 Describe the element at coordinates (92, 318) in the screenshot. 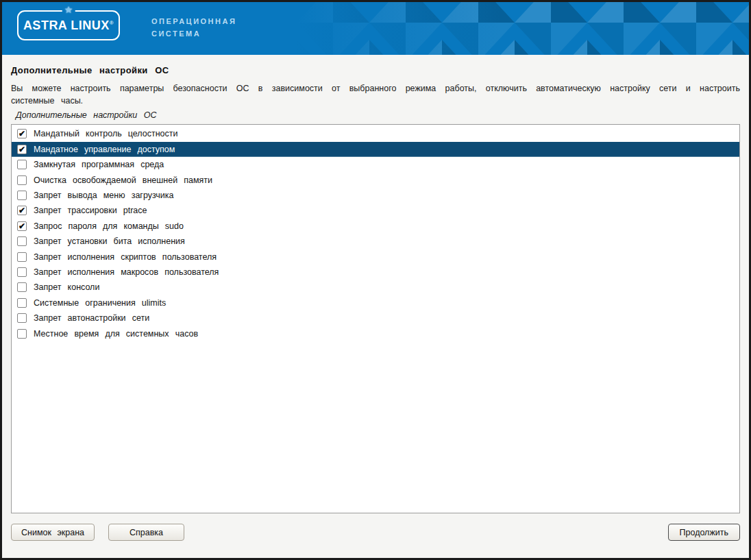

I see `option-label: Запрет автонастройки сети` at that location.